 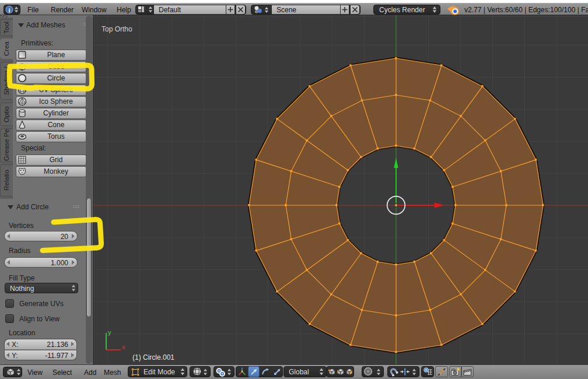 I want to click on svg-text: y, so click(x=110, y=332).